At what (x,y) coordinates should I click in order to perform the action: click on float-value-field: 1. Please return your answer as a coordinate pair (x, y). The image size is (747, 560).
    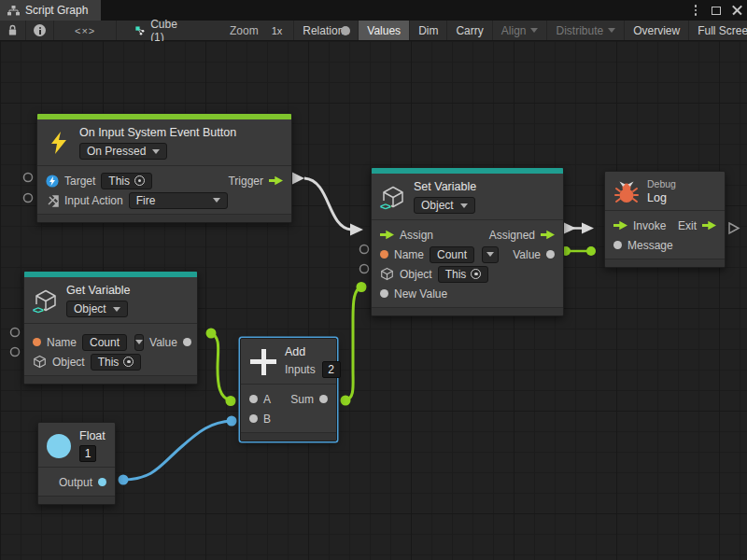
    Looking at the image, I should click on (88, 454).